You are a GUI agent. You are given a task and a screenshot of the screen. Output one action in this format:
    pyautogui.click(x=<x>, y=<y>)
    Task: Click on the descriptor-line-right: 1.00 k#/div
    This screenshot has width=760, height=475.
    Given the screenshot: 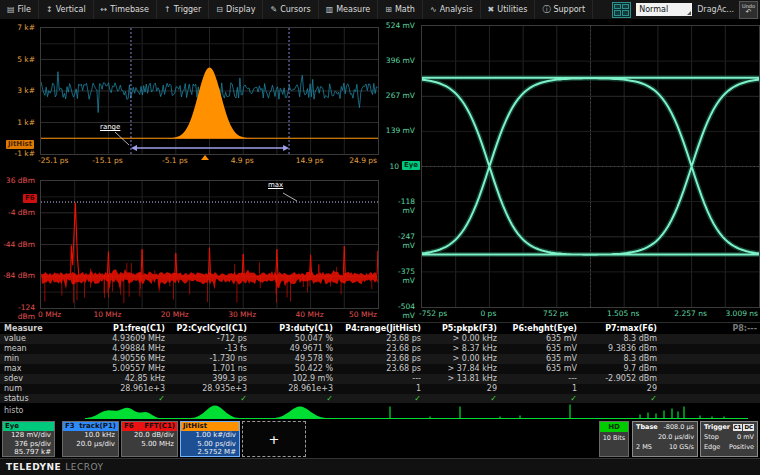 What is the action you would take?
    pyautogui.click(x=216, y=436)
    